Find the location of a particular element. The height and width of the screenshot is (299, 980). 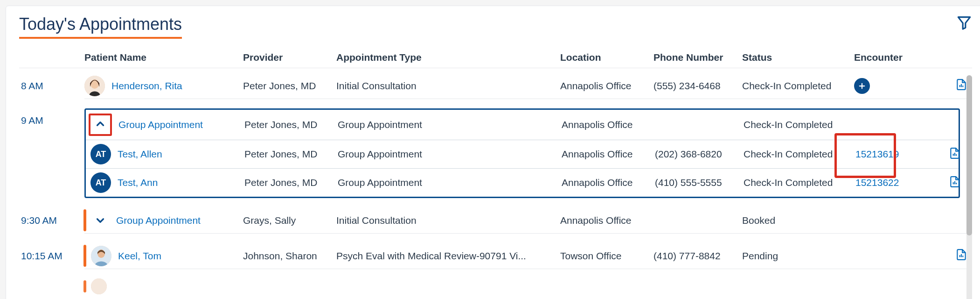

header-location: Location is located at coordinates (607, 57).